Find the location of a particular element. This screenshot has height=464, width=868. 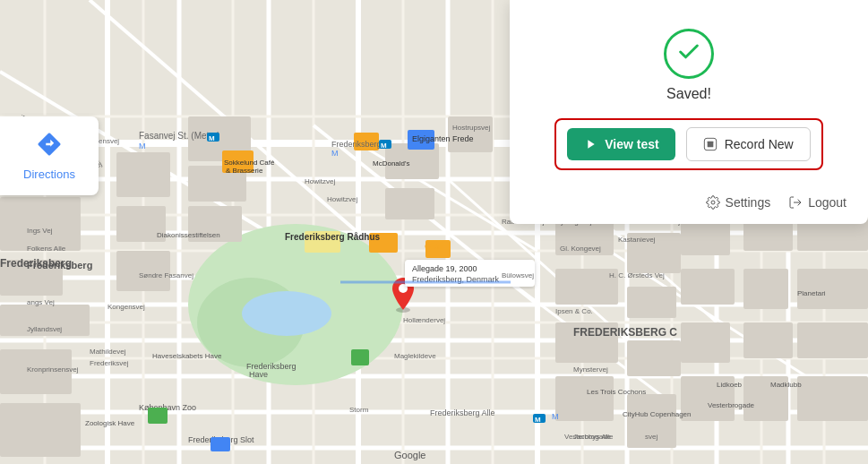

svg-text: Folkens Alle is located at coordinates (47, 249).